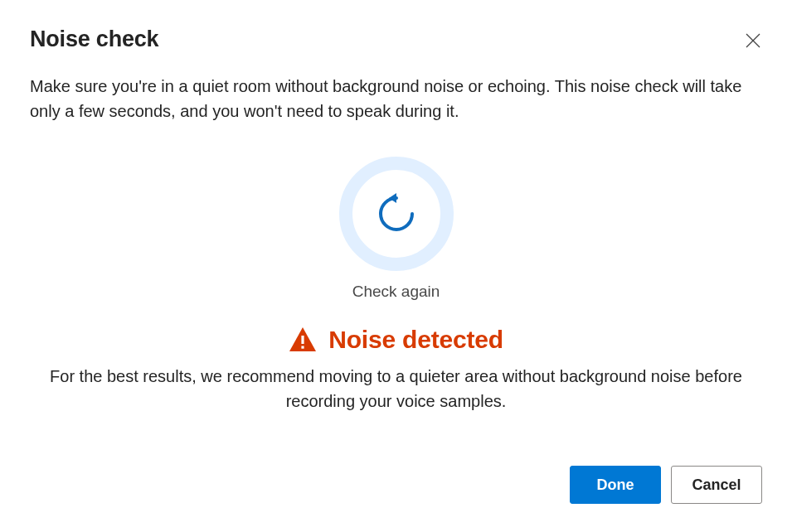 The image size is (792, 532). What do you see at coordinates (396, 214) in the screenshot?
I see `check-again-button` at bounding box center [396, 214].